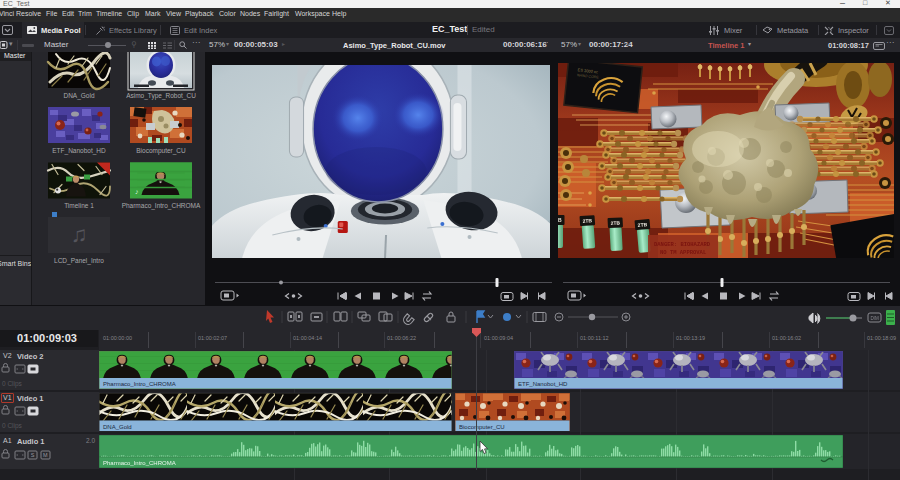 This screenshot has height=480, width=900. What do you see at coordinates (682, 244) in the screenshot?
I see `svg-text: DANGER: BIOHAZARD` at bounding box center [682, 244].